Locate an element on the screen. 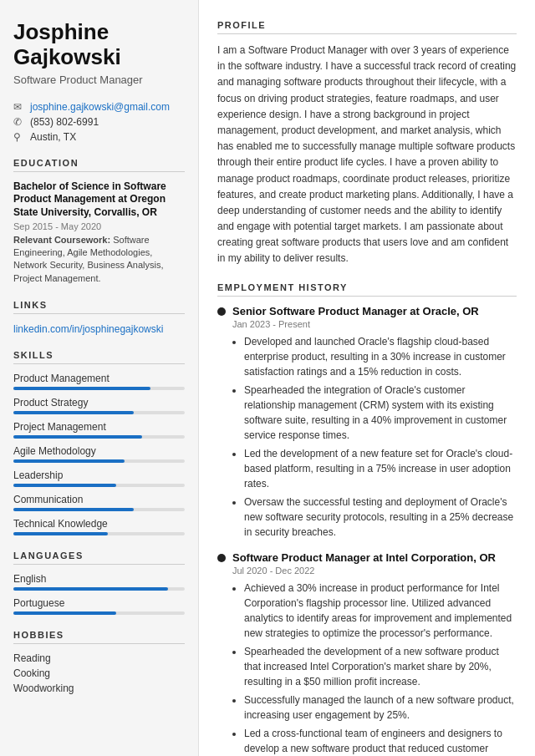 Image resolution: width=535 pixels, height=756 pixels. email-item: ✉ josphine.gajkowski@gmail.com is located at coordinates (99, 107).